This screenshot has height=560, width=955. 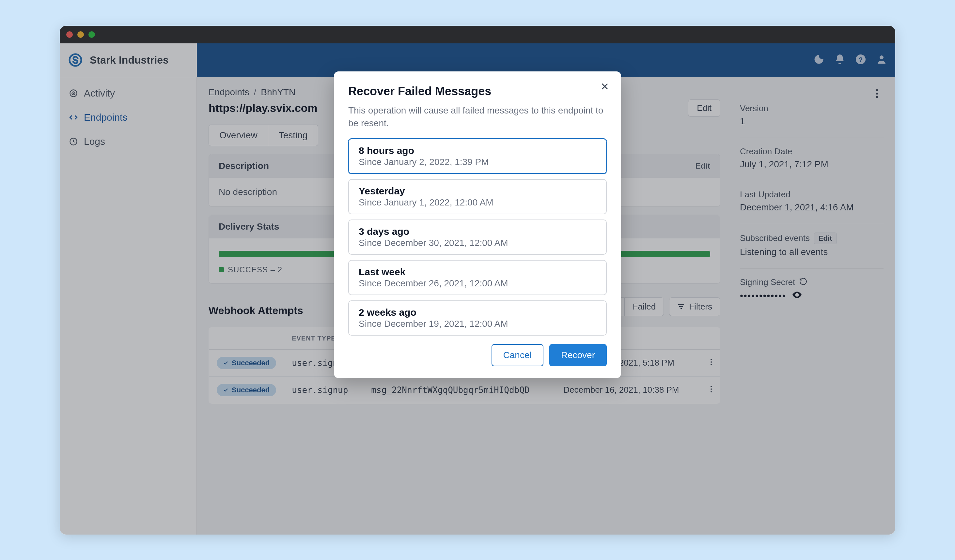 I want to click on modal-description: This operation will cause all failed mes…, so click(x=478, y=117).